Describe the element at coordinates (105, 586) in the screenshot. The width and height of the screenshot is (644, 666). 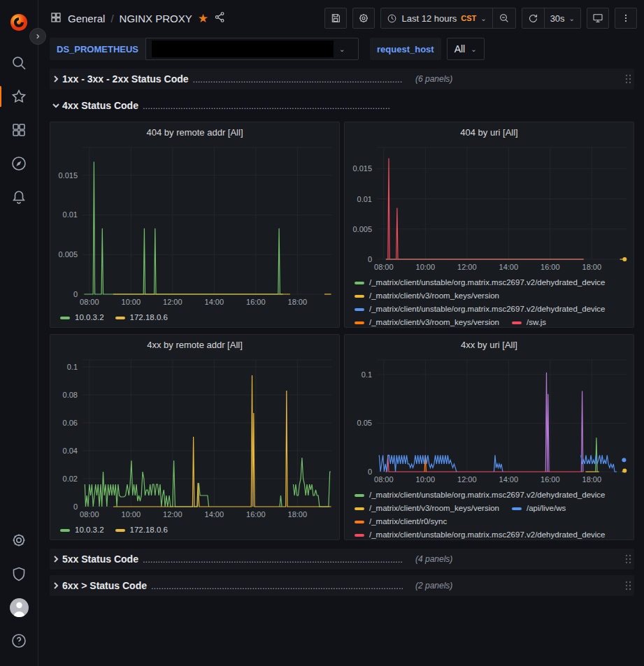
I see `row-title: 6xx > Status Code` at that location.